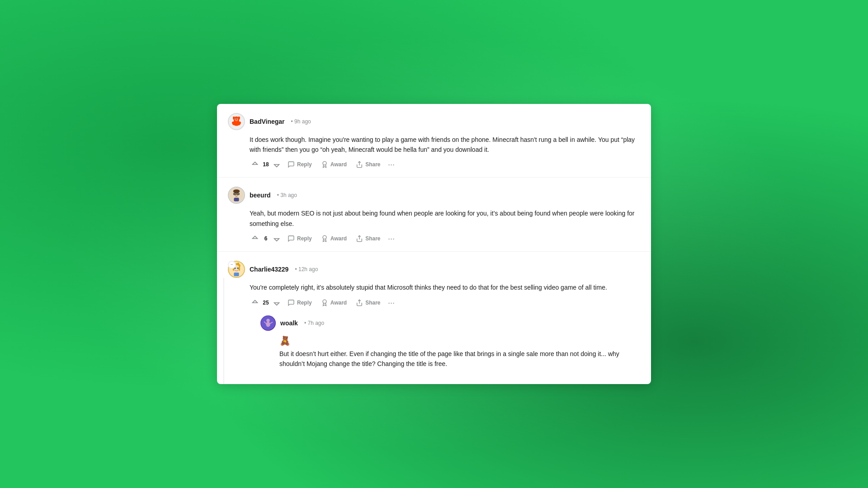  What do you see at coordinates (445, 287) in the screenshot?
I see `comment-body-charlie: You're completely right, it's absolutely…` at bounding box center [445, 287].